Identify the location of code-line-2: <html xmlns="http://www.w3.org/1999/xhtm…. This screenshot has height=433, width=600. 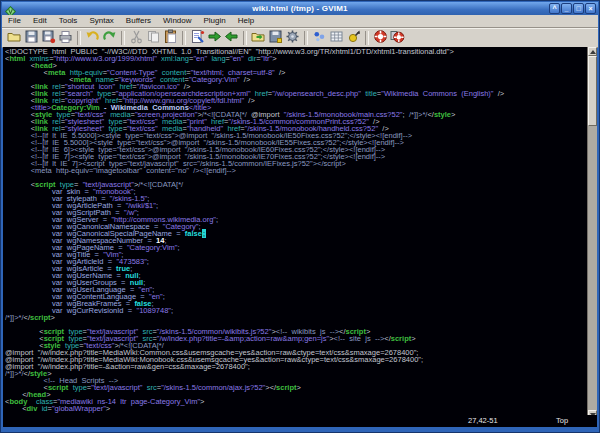
(295, 58).